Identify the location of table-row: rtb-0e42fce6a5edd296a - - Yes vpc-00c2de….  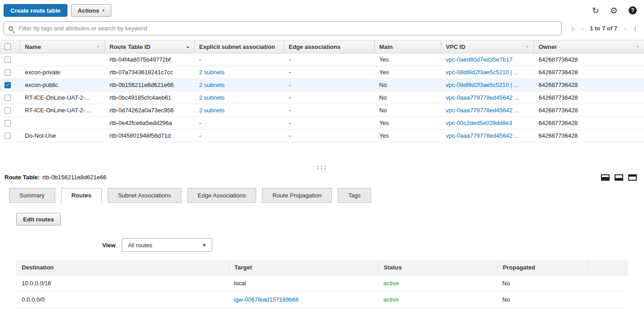
(322, 123).